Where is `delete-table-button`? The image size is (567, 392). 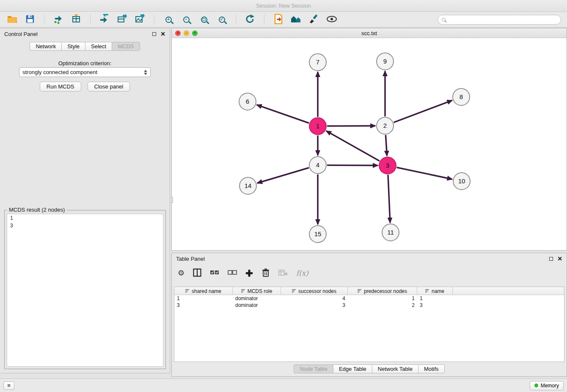
delete-table-button is located at coordinates (283, 273).